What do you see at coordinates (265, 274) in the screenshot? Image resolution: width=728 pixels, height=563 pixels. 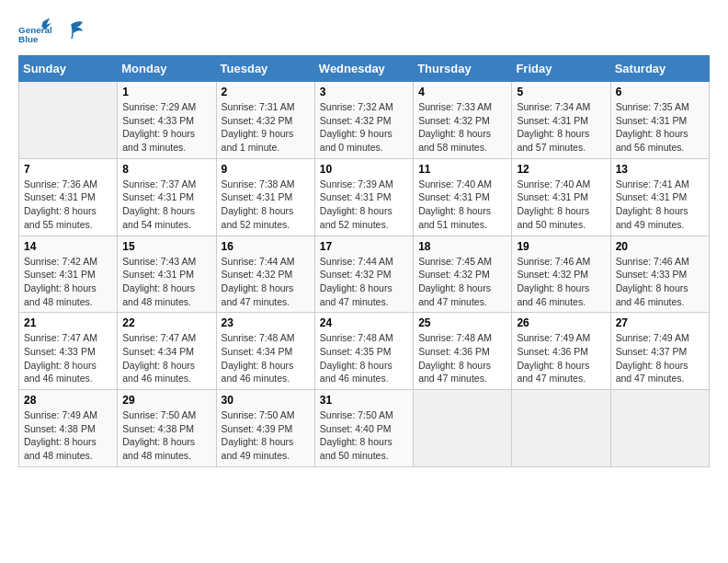 I see `calendar-cell: 16Sunrise: 7:44 AMSunset: 4:32 PMDayligh…` at bounding box center [265, 274].